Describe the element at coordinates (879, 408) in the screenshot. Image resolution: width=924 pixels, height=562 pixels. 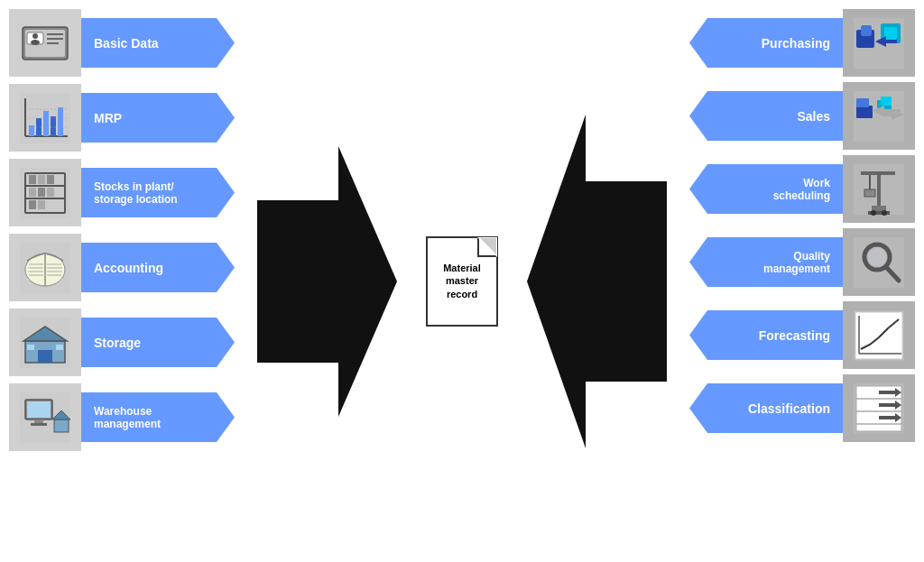
I see `table-icon` at that location.